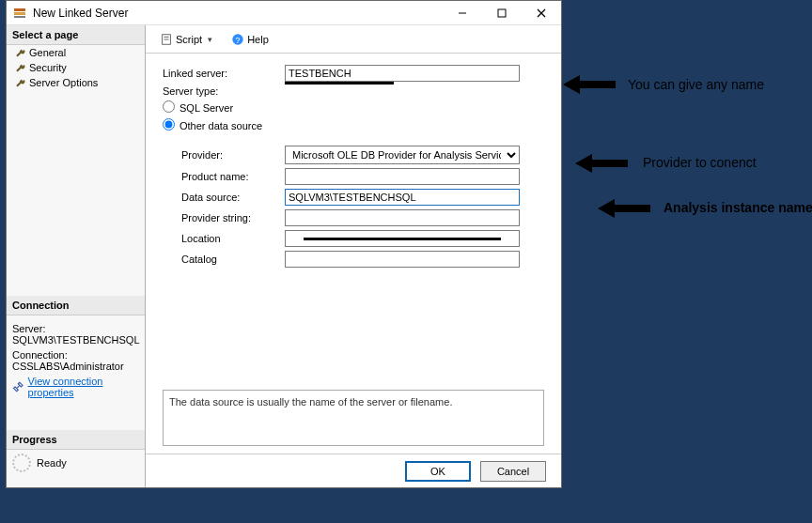 Image resolution: width=812 pixels, height=523 pixels. I want to click on sql-server-radio-label: SQL Server, so click(207, 108).